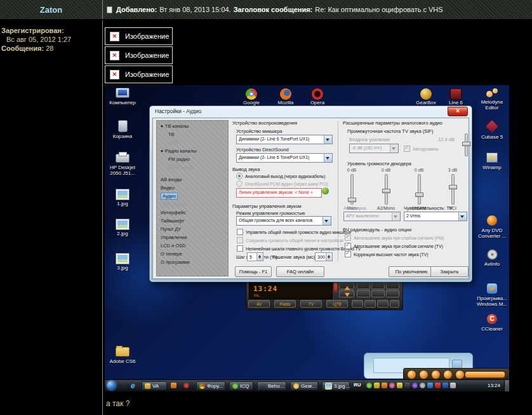 Image resolution: width=532 pixels, height=415 pixels. Describe the element at coordinates (325, 191) in the screenshot. I see `line-picker-icon` at that location.